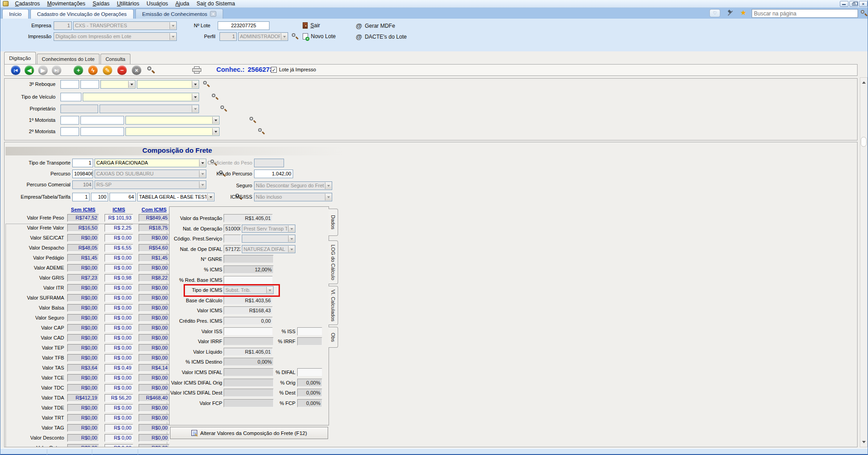  Describe the element at coordinates (154, 438) in the screenshot. I see `valor-desconto-com-field: R$0,00` at that location.